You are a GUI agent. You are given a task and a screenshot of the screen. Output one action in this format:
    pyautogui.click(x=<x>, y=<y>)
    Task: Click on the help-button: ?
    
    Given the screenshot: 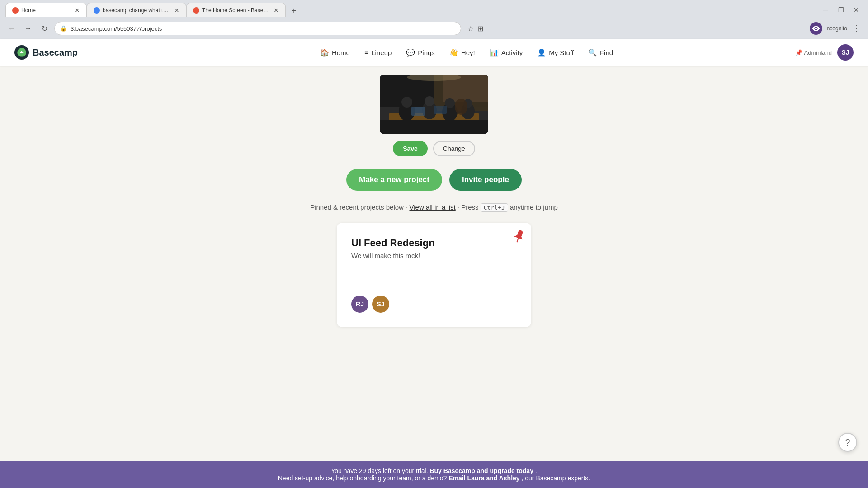 What is the action you would take?
    pyautogui.click(x=848, y=442)
    